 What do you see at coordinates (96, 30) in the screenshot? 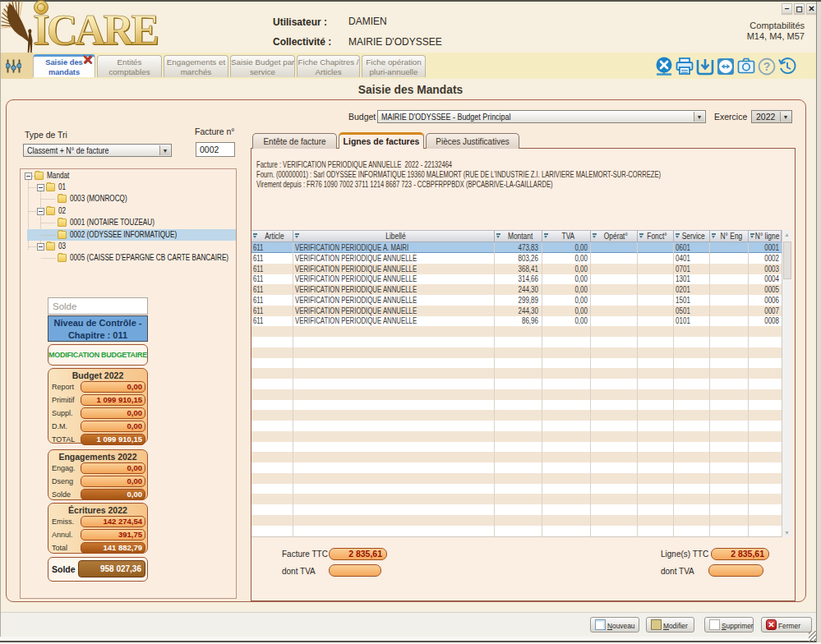
I see `svg-text: ICARE` at bounding box center [96, 30].